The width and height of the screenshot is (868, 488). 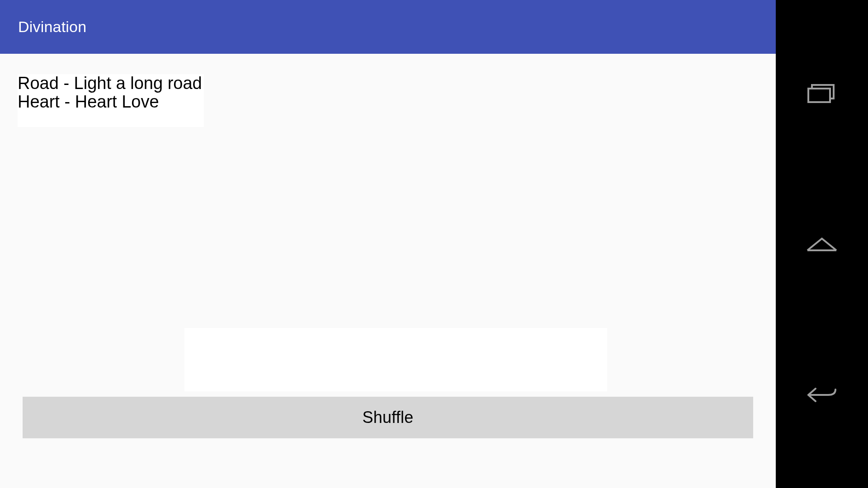 What do you see at coordinates (110, 102) in the screenshot?
I see `result-line-2: Heart - Heart Love` at bounding box center [110, 102].